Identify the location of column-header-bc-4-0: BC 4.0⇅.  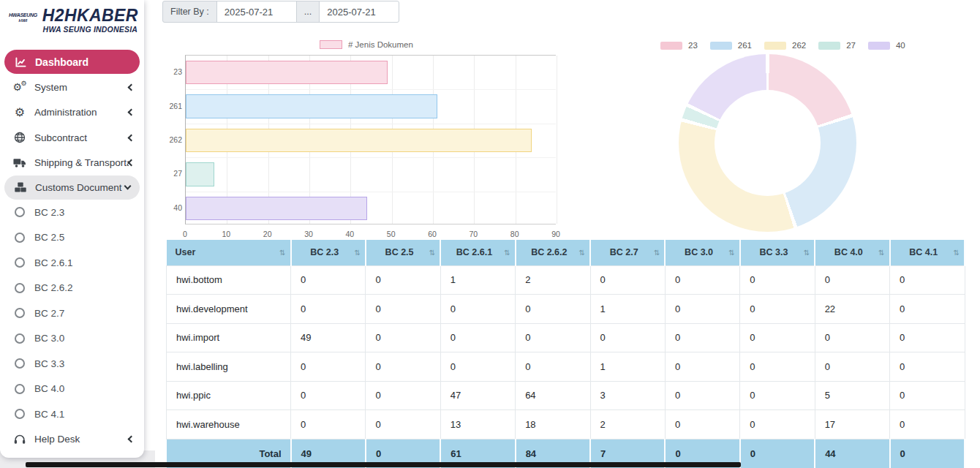
(852, 253).